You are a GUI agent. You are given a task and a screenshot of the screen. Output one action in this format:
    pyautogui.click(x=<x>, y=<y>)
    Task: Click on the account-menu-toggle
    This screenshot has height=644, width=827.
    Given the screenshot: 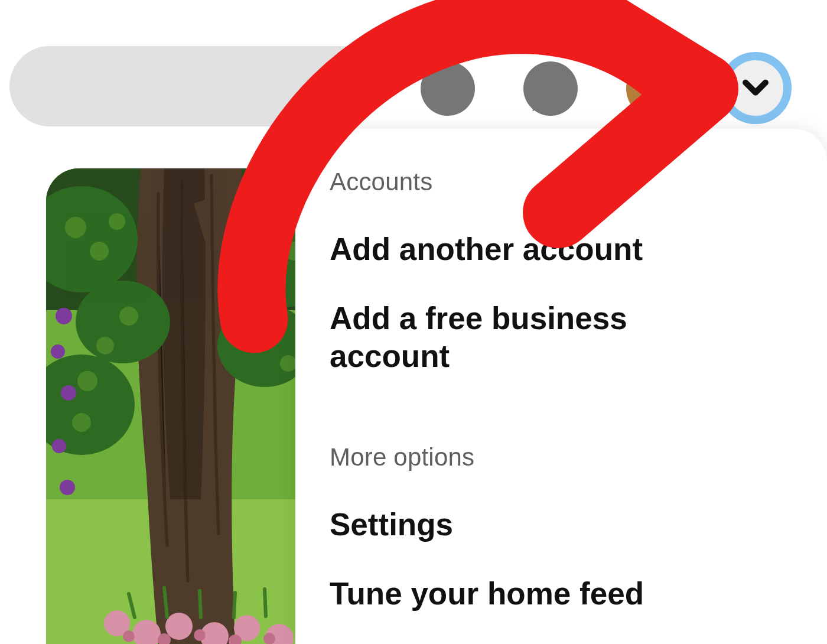 What is the action you would take?
    pyautogui.click(x=756, y=88)
    